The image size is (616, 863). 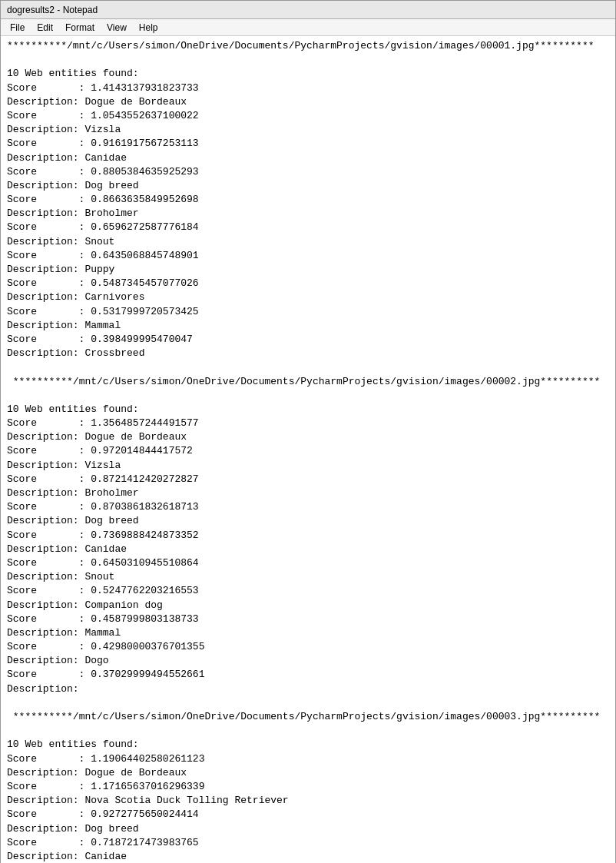 What do you see at coordinates (149, 28) in the screenshot?
I see `menu-help: Help` at bounding box center [149, 28].